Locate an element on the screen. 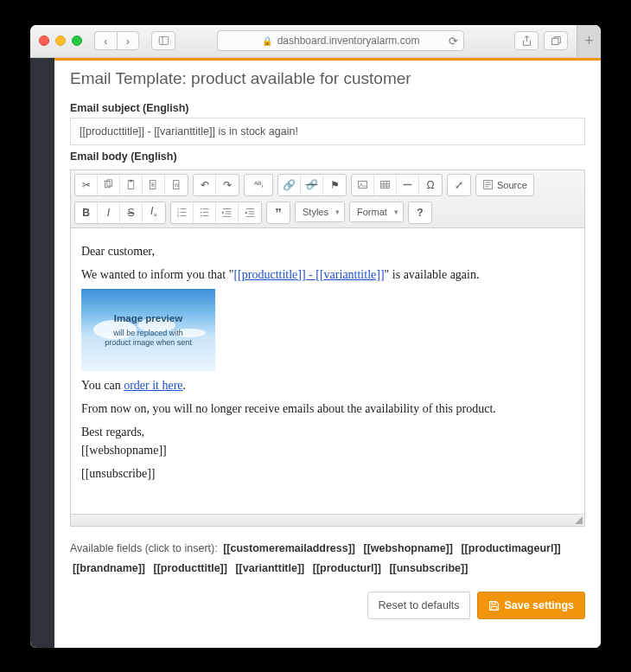  link-button: 🔗 is located at coordinates (290, 185).